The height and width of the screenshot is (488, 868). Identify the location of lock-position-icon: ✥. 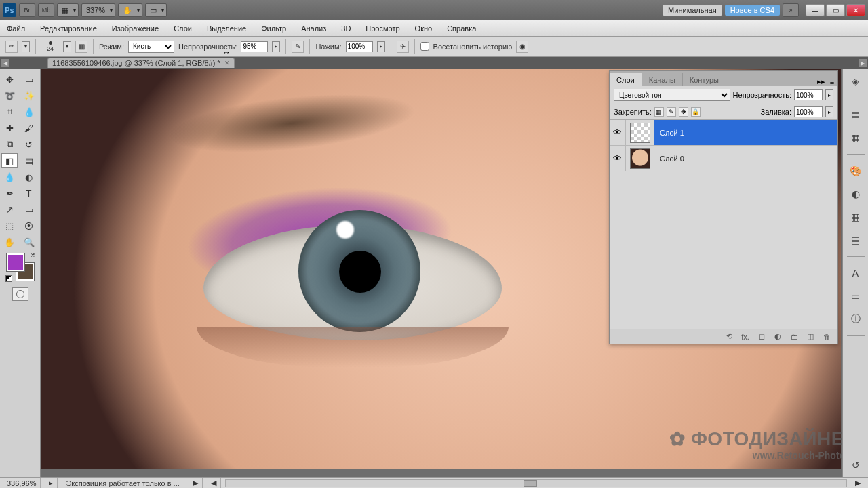
(684, 112).